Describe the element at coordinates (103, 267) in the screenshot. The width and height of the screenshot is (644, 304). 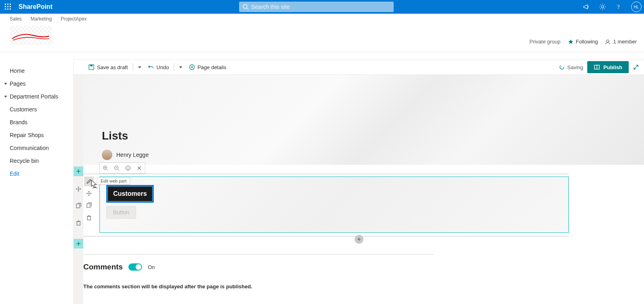
I see `comments-title: Comments` at that location.